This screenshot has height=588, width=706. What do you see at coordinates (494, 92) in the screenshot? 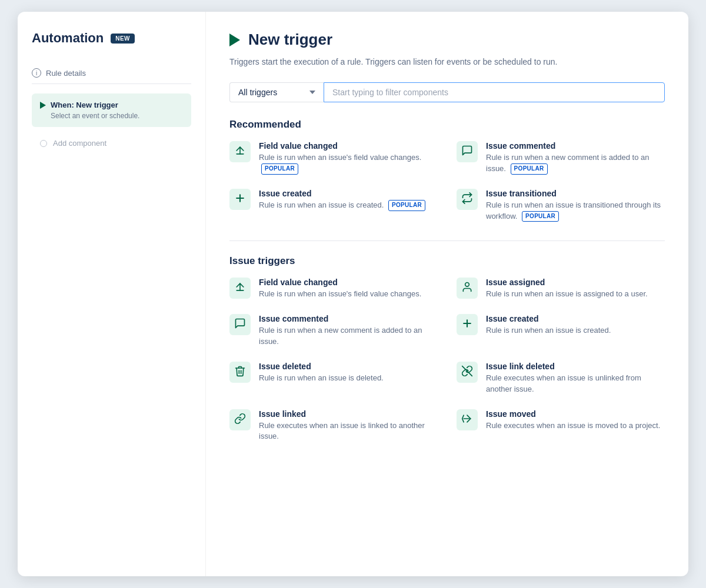
I see `filter-input` at bounding box center [494, 92].